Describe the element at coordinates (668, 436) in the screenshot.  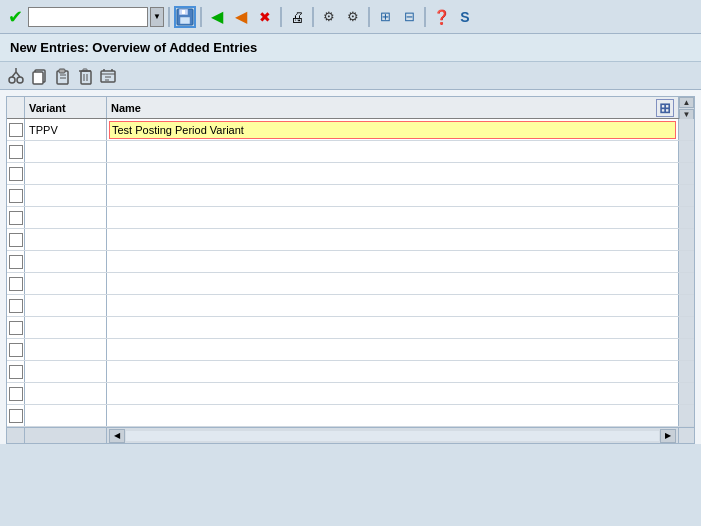
I see `hscroll-right-btn: ▶` at that location.